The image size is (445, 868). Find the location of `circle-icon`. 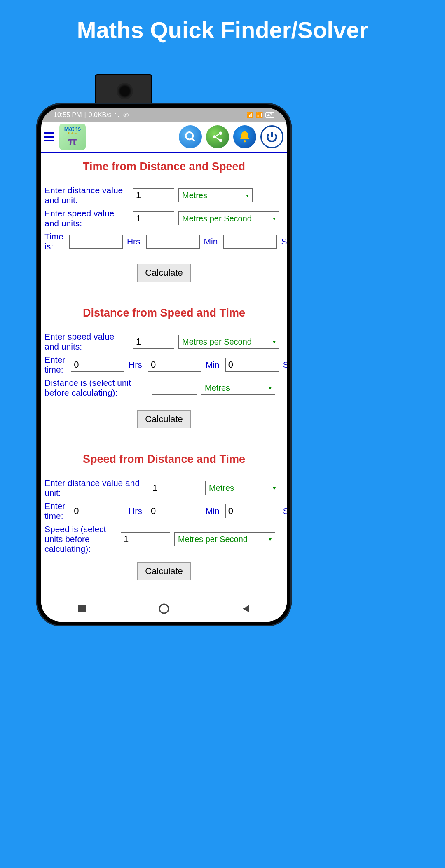

circle-icon is located at coordinates (164, 609).